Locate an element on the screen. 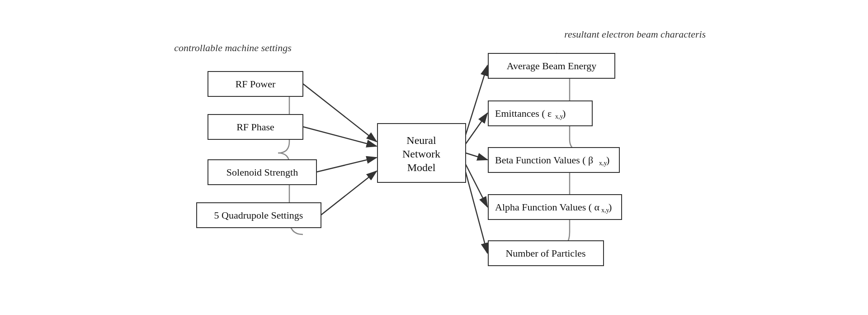 The width and height of the screenshot is (868, 315). rf-phase-label: RF Phase is located at coordinates (255, 127).